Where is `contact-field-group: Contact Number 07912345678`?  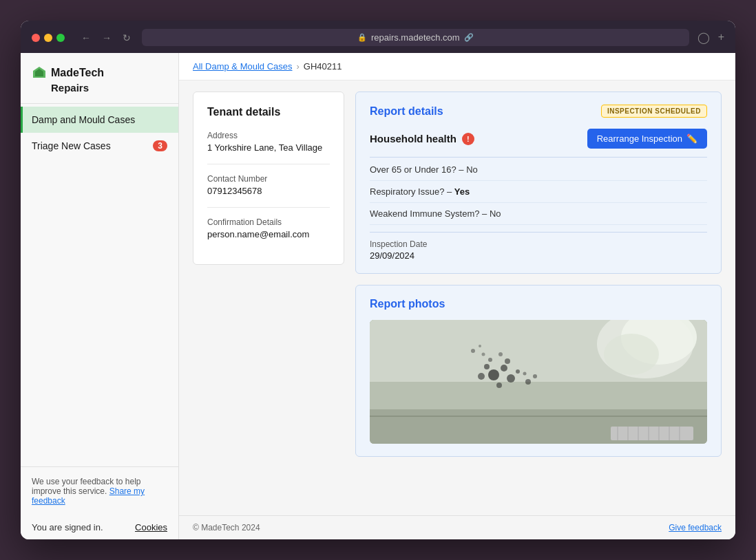
contact-field-group: Contact Number 07912345678 is located at coordinates (269, 185).